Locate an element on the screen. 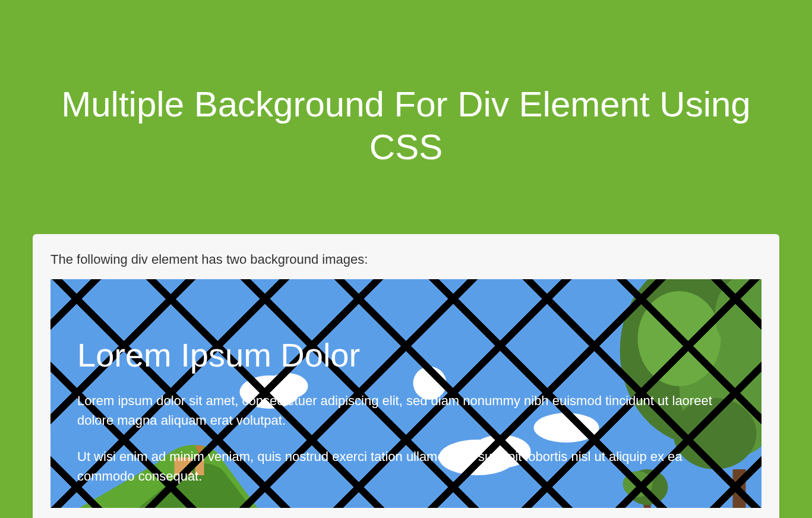 The image size is (812, 518). demo-paragraph-2: Ut wisi enim ad minim veniam, quis nostr… is located at coordinates (404, 466).